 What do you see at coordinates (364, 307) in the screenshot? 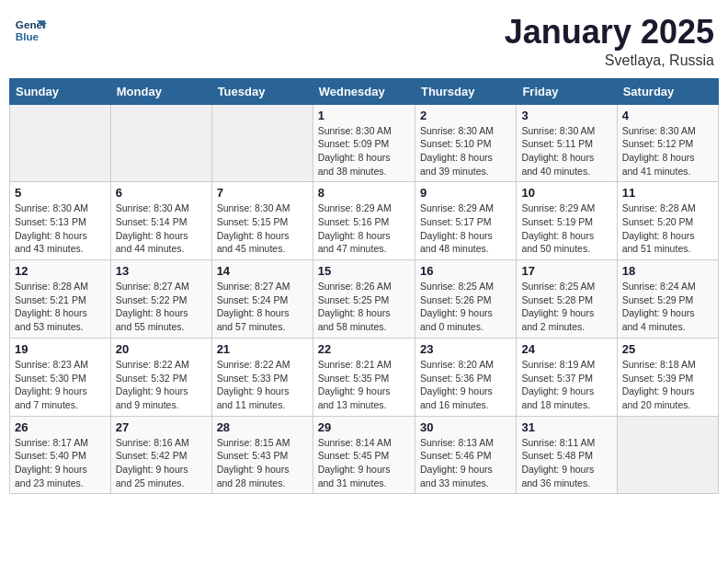
I see `day-info: Sunrise: 8:26 AM Sunset: 5:25 PM Dayligh…` at bounding box center [364, 307].